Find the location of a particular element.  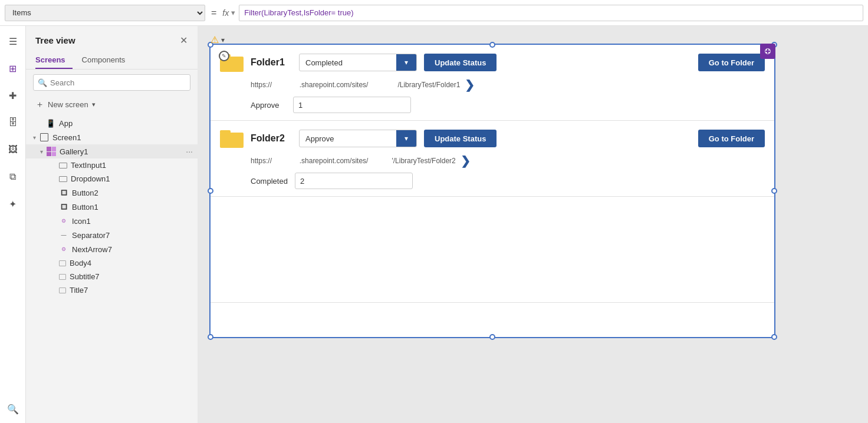

tree-item-title7: Title7 is located at coordinates (112, 290).